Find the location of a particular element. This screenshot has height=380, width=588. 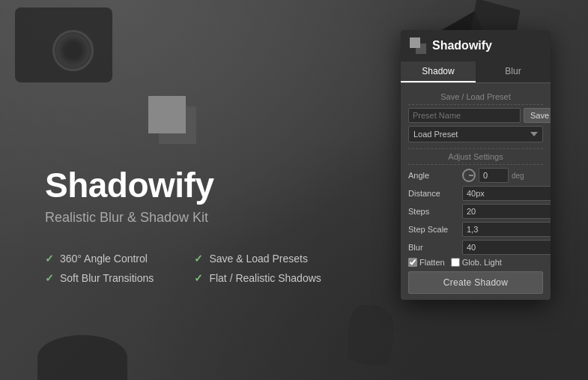

flatten-label: Flatten is located at coordinates (432, 262).